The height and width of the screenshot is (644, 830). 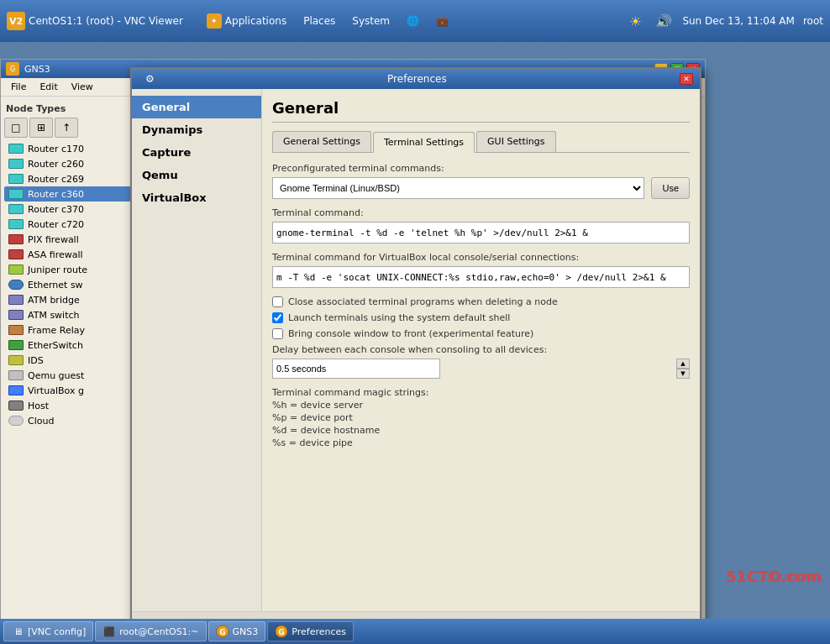 What do you see at coordinates (670, 188) in the screenshot?
I see `use-button: Use` at bounding box center [670, 188].